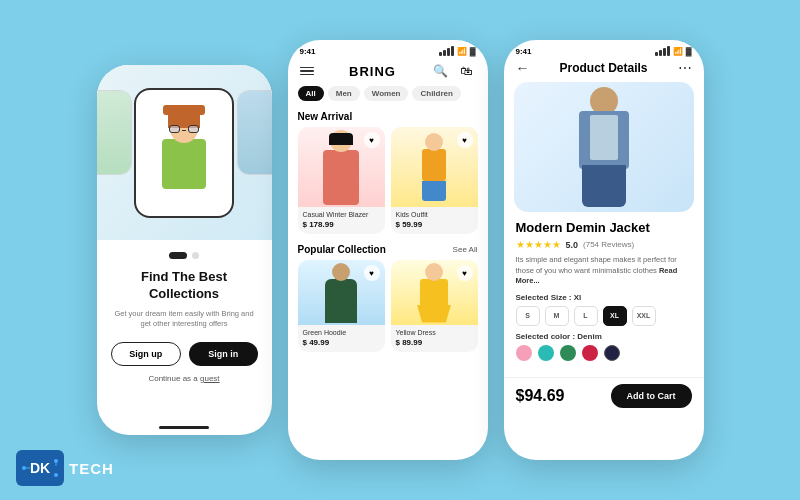 The height and width of the screenshot is (500, 800). I want to click on product-hero-image, so click(604, 147).